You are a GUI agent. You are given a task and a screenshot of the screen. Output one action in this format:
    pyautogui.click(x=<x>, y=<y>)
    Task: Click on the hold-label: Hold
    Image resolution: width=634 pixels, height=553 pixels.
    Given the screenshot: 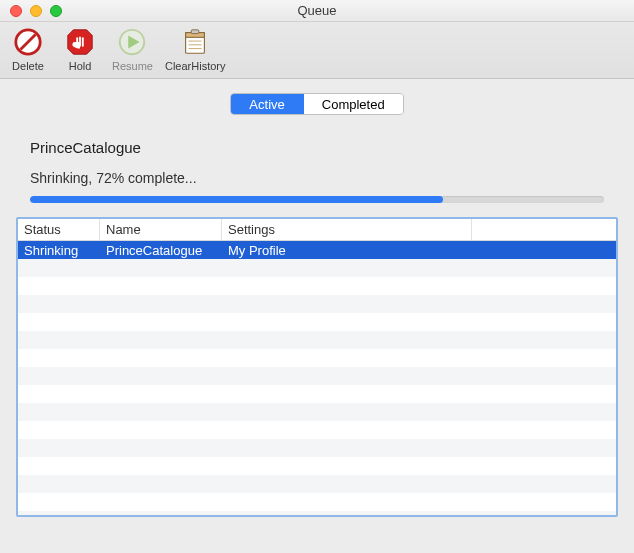 What is the action you would take?
    pyautogui.click(x=80, y=66)
    